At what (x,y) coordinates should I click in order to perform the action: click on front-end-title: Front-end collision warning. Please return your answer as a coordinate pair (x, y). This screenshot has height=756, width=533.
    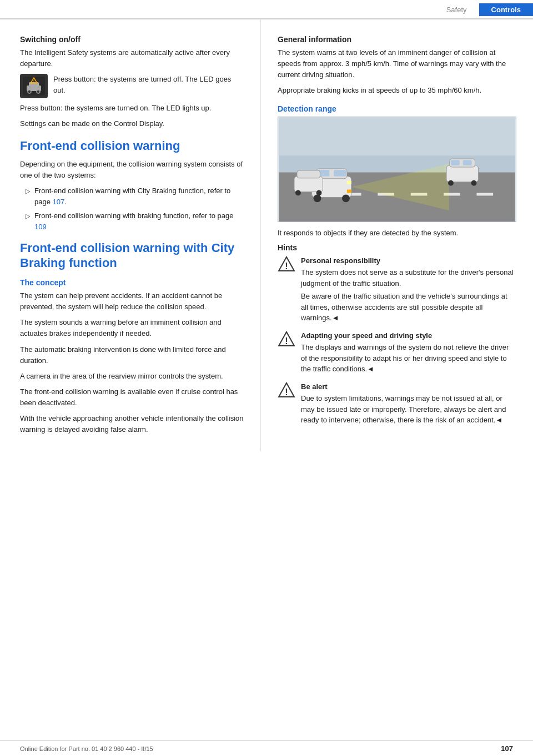
    Looking at the image, I should click on (132, 146).